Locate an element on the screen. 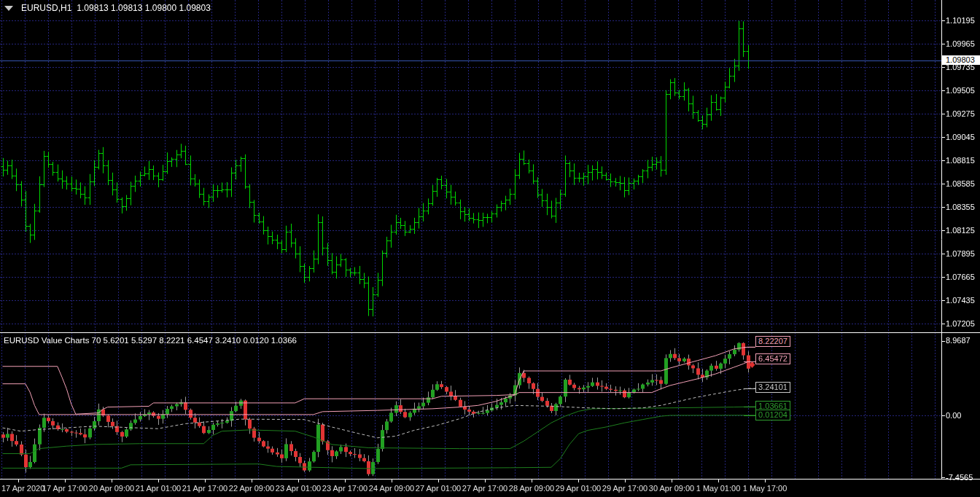 This screenshot has height=497, width=980. time-axis-label: 20 Apr 09:00 is located at coordinates (112, 488).